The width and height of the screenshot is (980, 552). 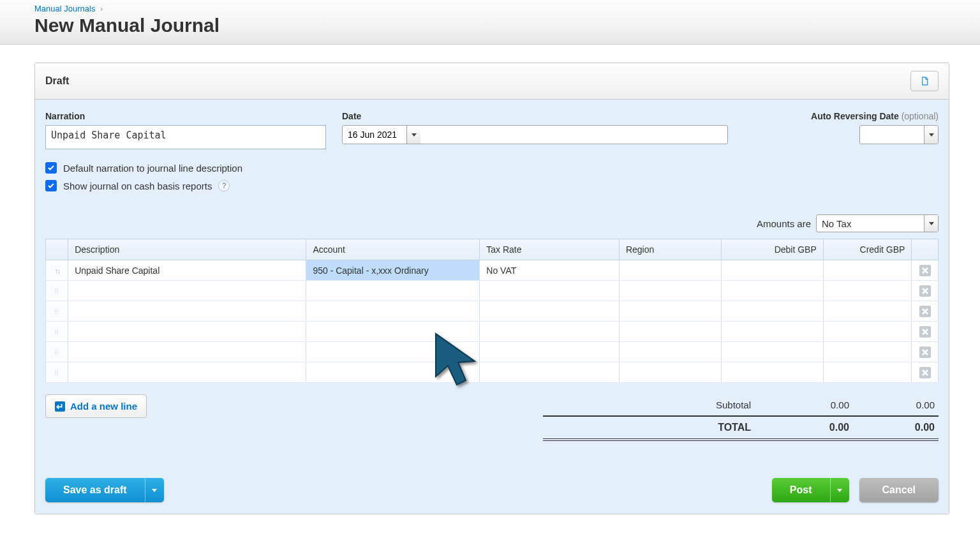 I want to click on col-debit: Debit GBP, so click(x=772, y=250).